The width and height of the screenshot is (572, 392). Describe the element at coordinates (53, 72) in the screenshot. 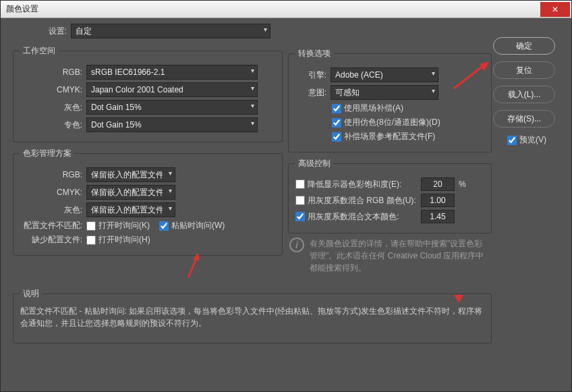

I see `ws-rgb-label: RGB:` at that location.